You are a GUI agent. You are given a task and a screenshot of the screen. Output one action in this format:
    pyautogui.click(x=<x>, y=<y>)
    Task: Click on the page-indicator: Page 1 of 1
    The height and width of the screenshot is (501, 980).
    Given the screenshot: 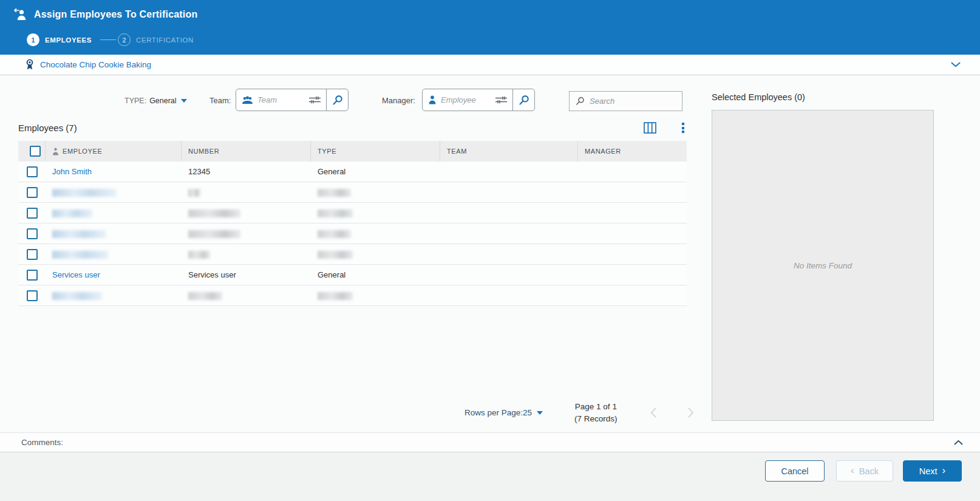 What is the action you would take?
    pyautogui.click(x=596, y=407)
    